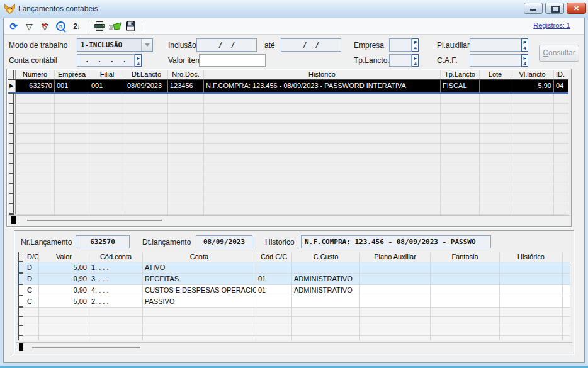 The image size is (588, 368). I want to click on maximize-button, so click(555, 8).